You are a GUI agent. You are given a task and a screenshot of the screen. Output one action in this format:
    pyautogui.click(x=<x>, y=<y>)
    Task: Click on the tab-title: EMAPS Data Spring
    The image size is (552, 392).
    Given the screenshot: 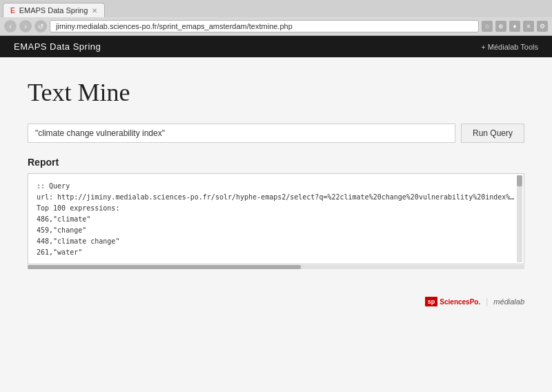 What is the action you would take?
    pyautogui.click(x=54, y=10)
    